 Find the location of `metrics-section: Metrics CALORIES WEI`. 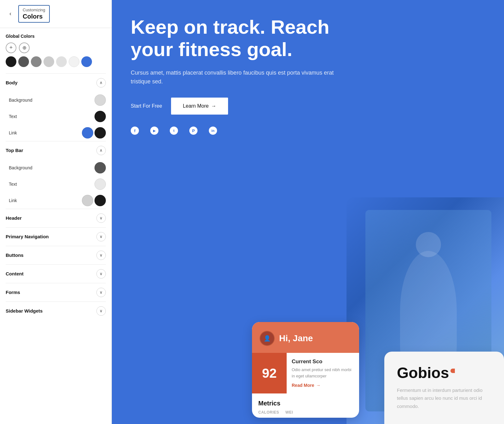

metrics-section: Metrics CALORIES WEI is located at coordinates (306, 405).